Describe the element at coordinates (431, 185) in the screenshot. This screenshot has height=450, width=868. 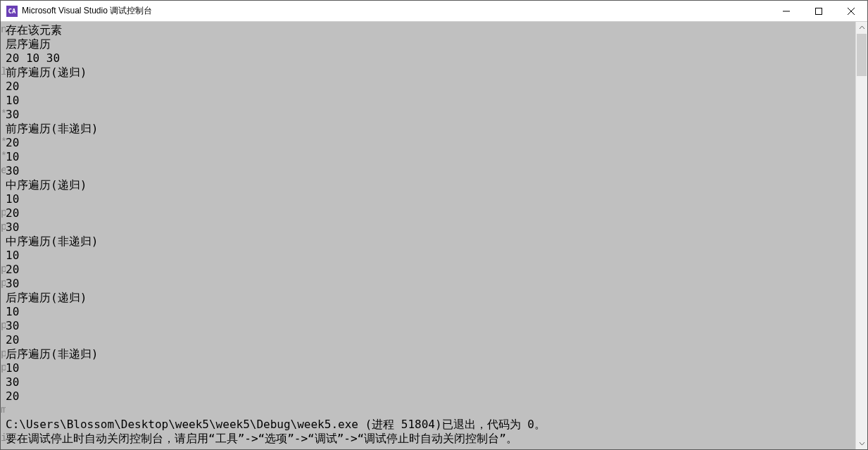
I see `console-line: 中序遍历(递归)` at that location.